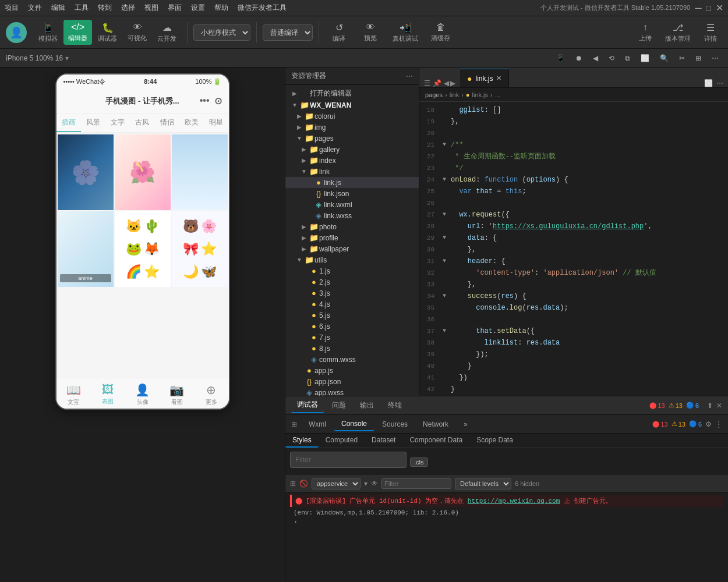 This screenshot has height=582, width=728. I want to click on tree-item-link-wxml: ◈ link.wxml, so click(352, 205).